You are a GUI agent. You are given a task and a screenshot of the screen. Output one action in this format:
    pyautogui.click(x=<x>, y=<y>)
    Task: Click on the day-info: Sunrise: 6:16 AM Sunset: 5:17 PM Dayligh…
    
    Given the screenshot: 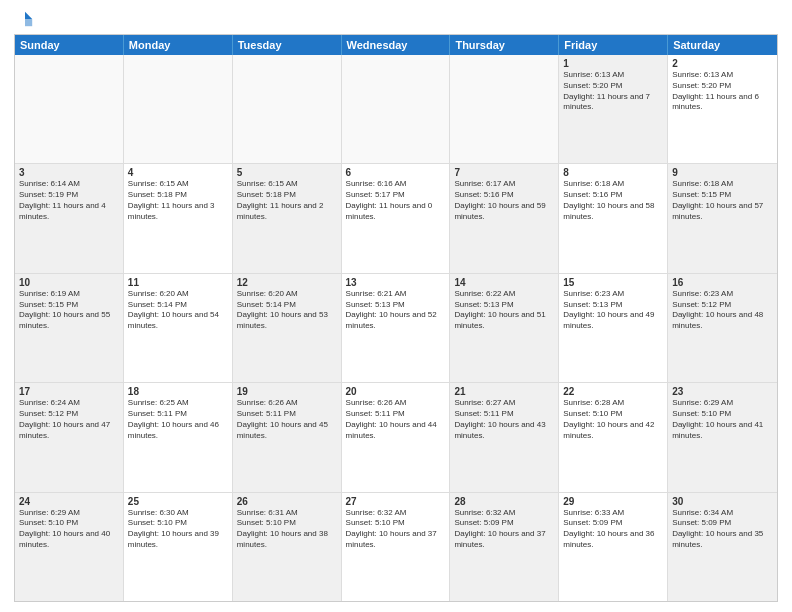 What is the action you would take?
    pyautogui.click(x=396, y=200)
    